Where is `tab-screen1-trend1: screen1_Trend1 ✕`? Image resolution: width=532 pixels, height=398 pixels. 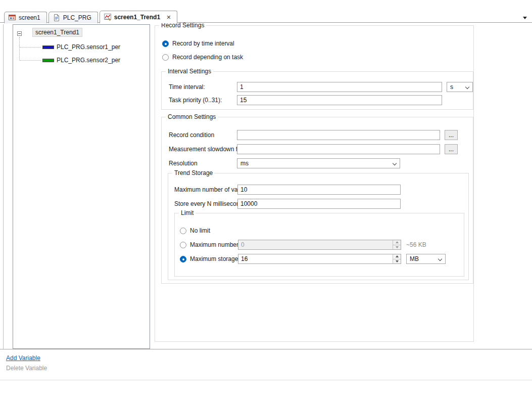
tab-screen1-trend1: screen1_Trend1 ✕ is located at coordinates (138, 17).